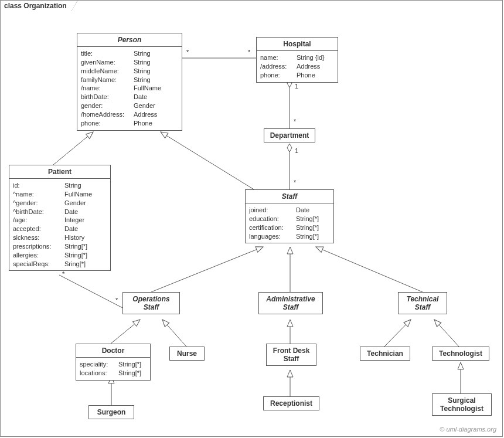 This screenshot has width=504, height=438. I want to click on class-front-desk-staff: Front Desk Staff, so click(291, 355).